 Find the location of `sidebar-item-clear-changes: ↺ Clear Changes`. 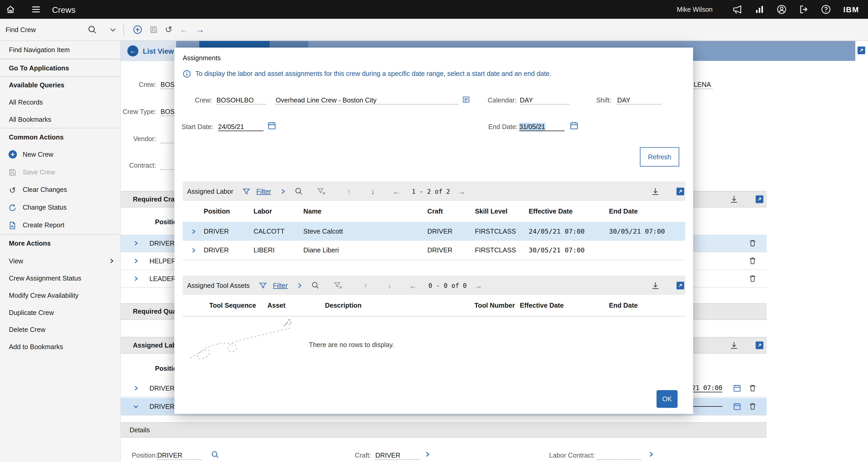

sidebar-item-clear-changes: ↺ Clear Changes is located at coordinates (60, 190).